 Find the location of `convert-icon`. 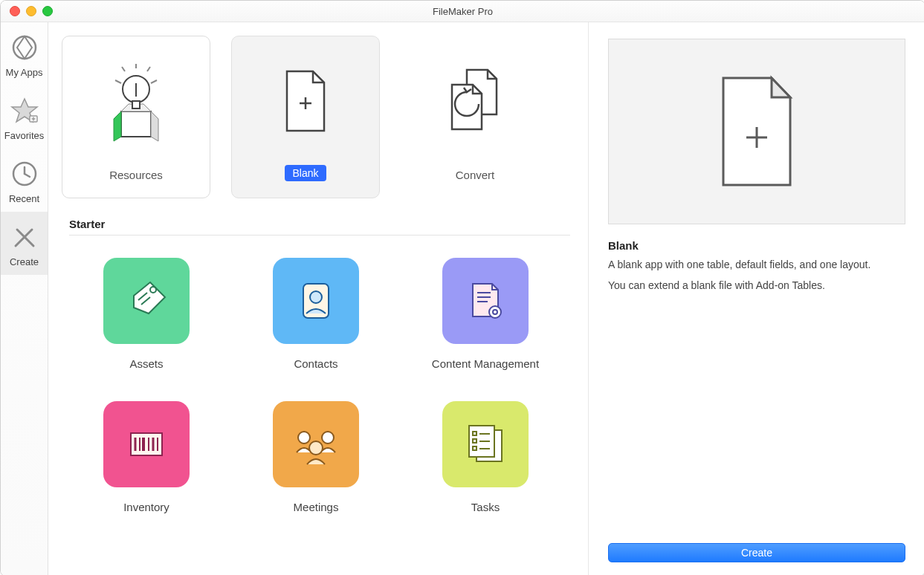

convert-icon is located at coordinates (475, 103).